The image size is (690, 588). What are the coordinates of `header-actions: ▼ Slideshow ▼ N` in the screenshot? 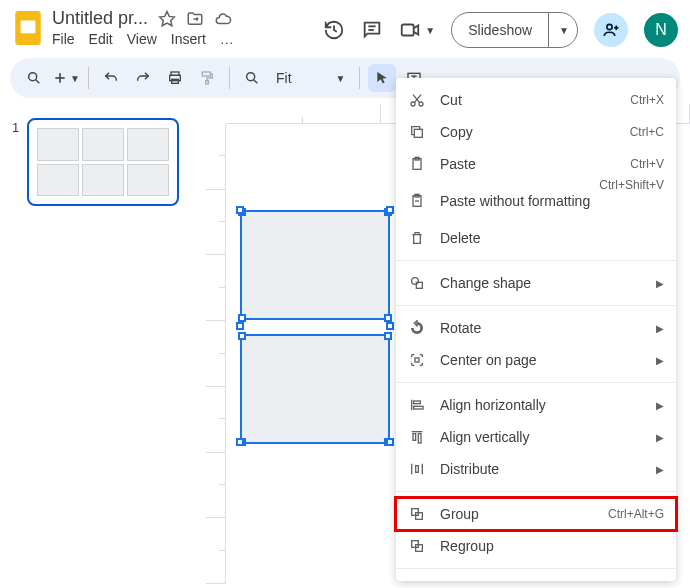 It's located at (500, 30).